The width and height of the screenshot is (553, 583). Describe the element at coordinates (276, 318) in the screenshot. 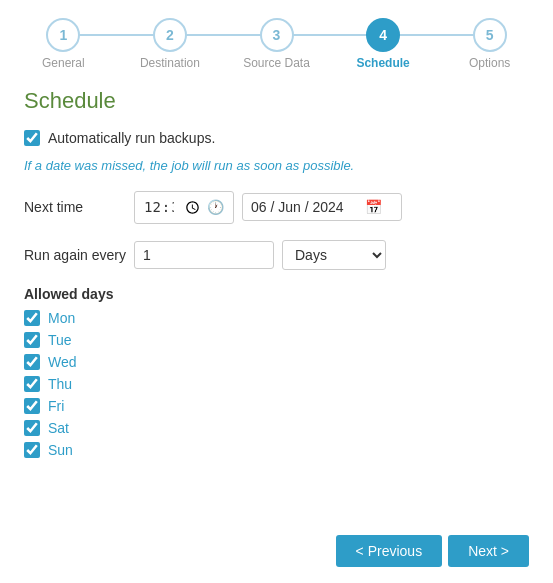

I see `day-mon-row: Mon` at that location.